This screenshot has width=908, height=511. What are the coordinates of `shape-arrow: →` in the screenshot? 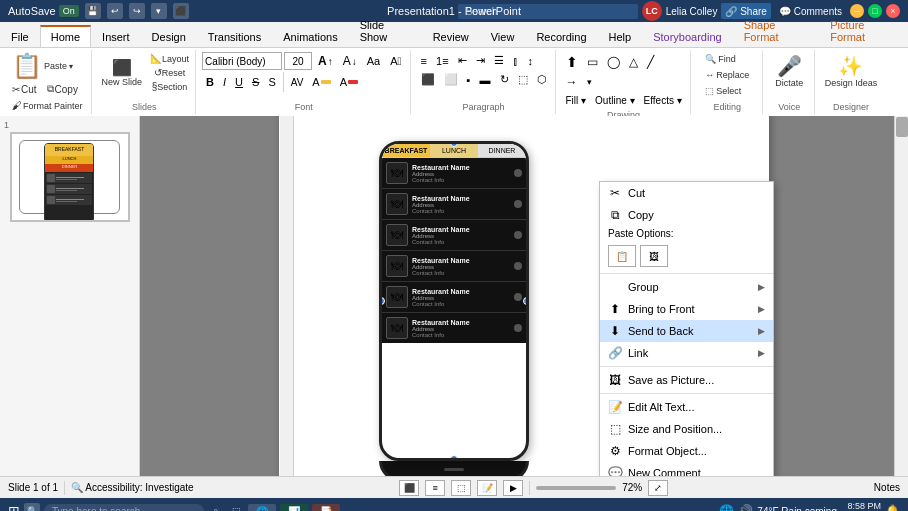 It's located at (572, 82).